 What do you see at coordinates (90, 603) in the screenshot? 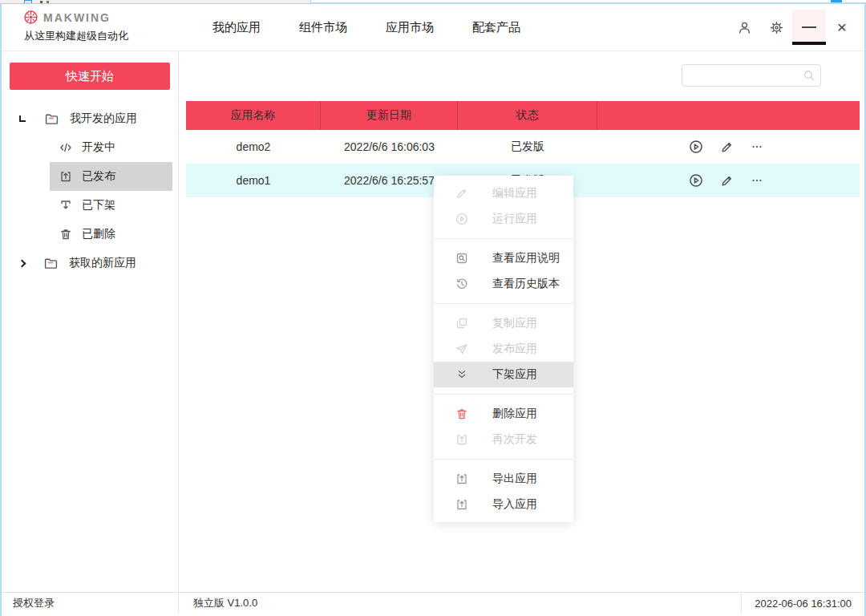
I see `status-auth-login: 授权登录` at bounding box center [90, 603].